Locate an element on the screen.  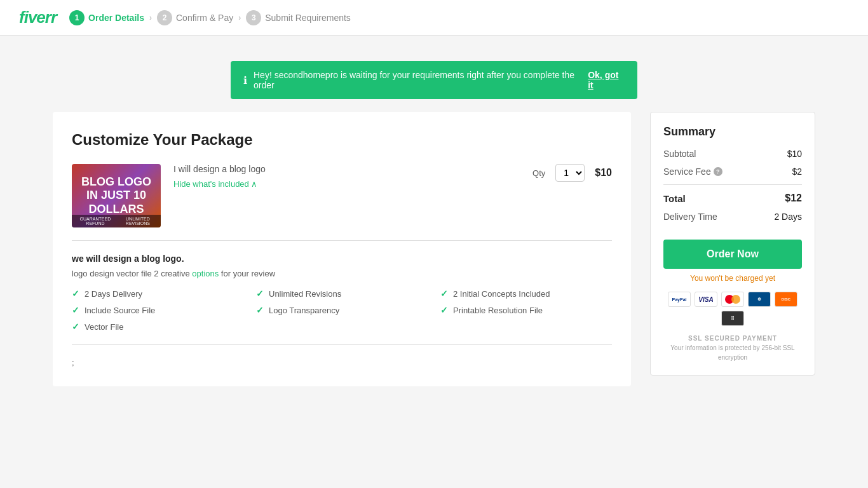
feature-text: Printable Resolution File is located at coordinates (498, 310).